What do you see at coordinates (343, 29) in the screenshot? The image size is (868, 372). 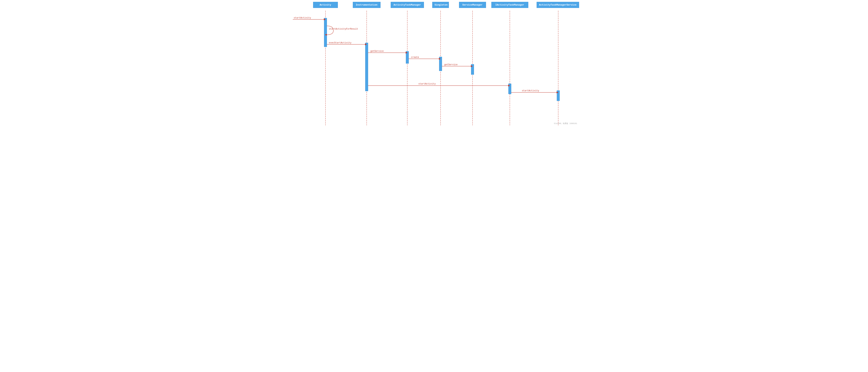 I see `svg-text: startActivityForResult` at bounding box center [343, 29].